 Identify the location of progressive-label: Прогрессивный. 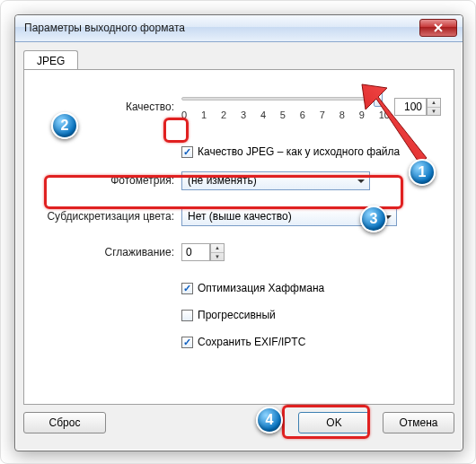
(237, 315).